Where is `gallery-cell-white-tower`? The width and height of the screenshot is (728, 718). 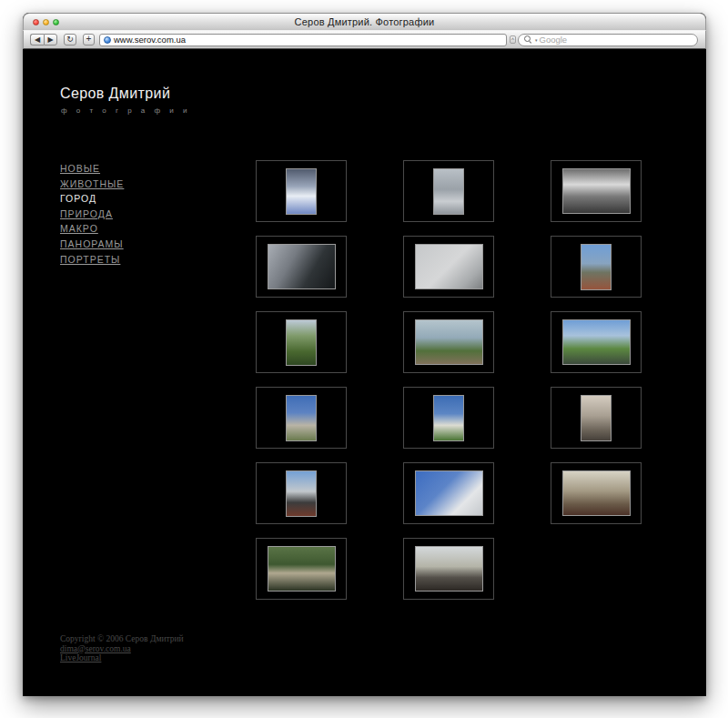 gallery-cell-white-tower is located at coordinates (449, 418).